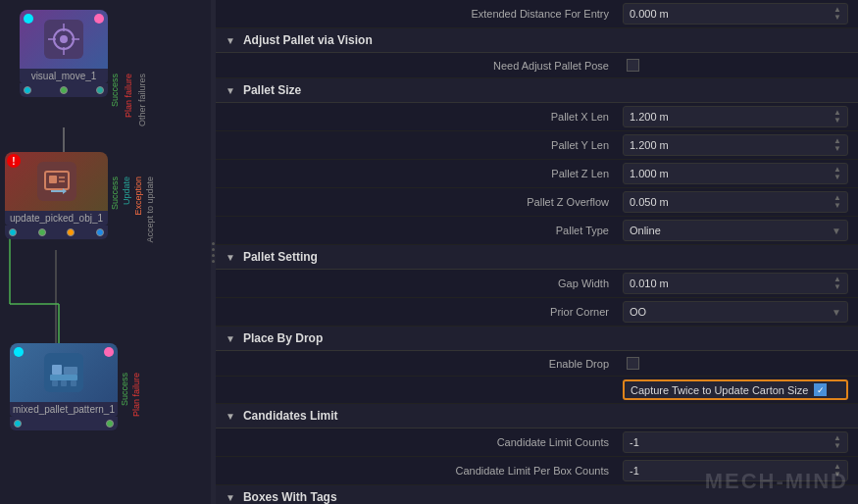 The height and width of the screenshot is (504, 858). Describe the element at coordinates (308, 40) in the screenshot. I see `section-title-vision: Adjust Pallet via Vision` at that location.